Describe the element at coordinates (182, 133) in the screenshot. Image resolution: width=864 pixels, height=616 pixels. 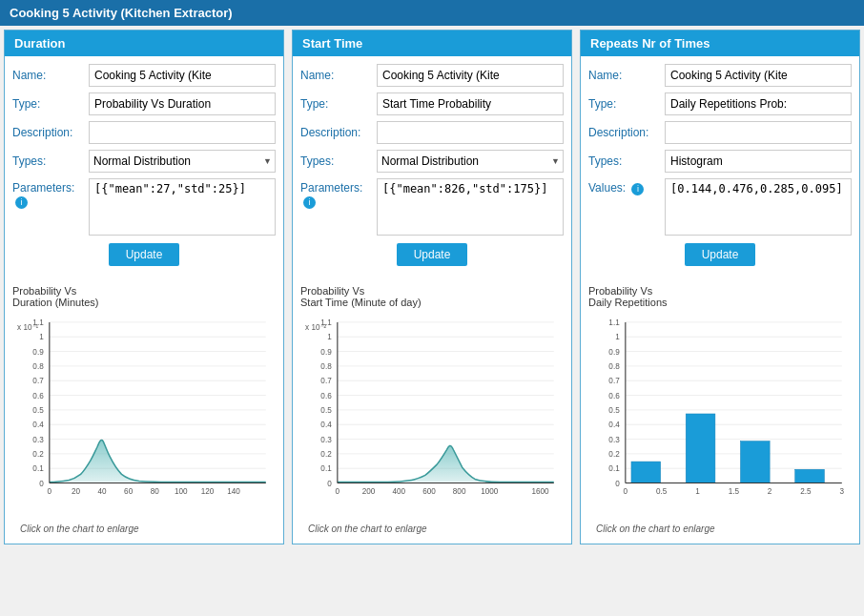
I see `duration-desc-input` at that location.